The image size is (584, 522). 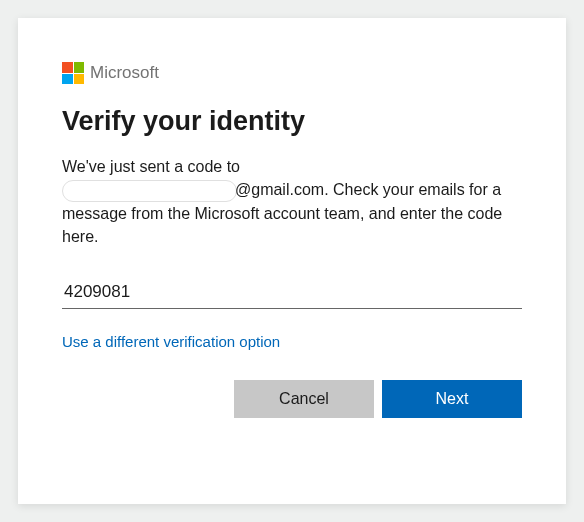 I want to click on verification-code-input, so click(x=292, y=292).